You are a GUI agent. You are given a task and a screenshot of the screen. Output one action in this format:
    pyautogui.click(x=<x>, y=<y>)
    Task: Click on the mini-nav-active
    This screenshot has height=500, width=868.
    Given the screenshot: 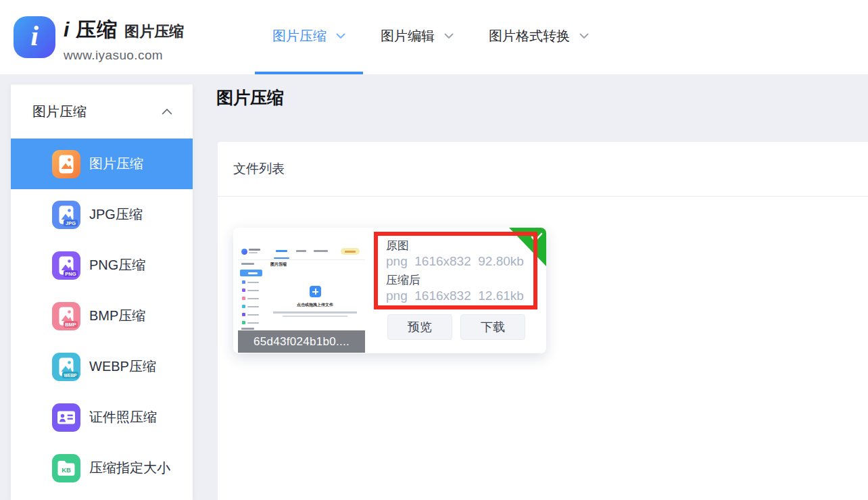 What is the action you would take?
    pyautogui.click(x=281, y=251)
    